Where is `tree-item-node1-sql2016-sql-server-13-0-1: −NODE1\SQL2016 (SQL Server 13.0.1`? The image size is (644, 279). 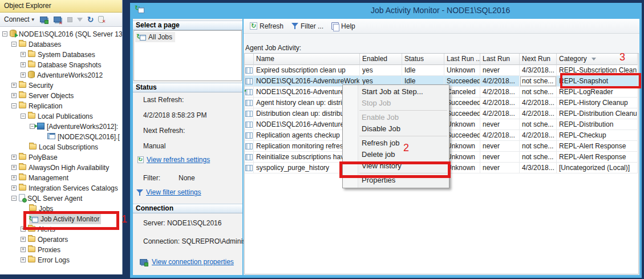 tree-item-node1-sql2016-sql-server-13-0-1: −NODE1\SQL2016 (SQL Server 13.0.1 is located at coordinates (61, 34).